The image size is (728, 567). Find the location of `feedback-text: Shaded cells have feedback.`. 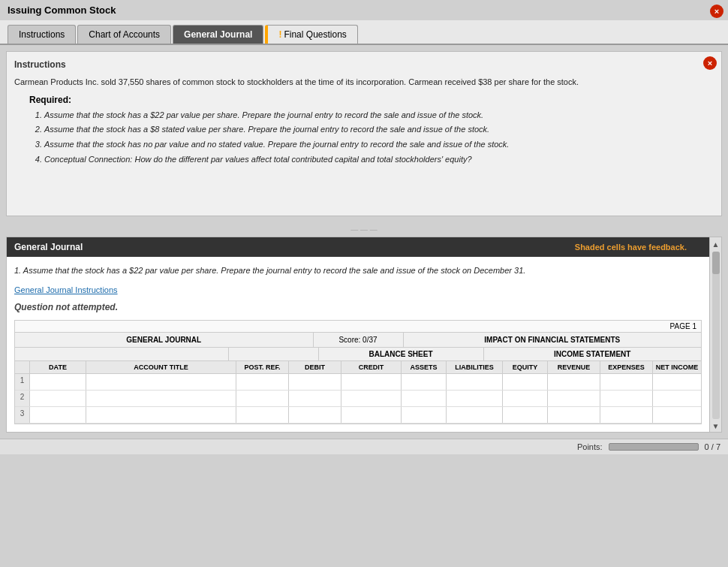

feedback-text: Shaded cells have feedback. is located at coordinates (630, 247).